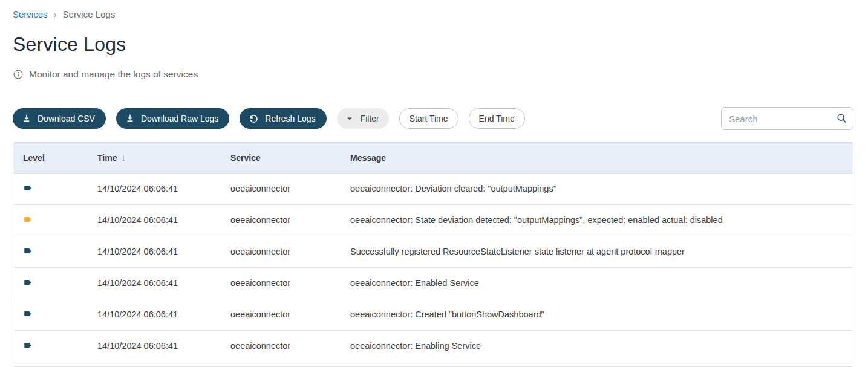  I want to click on refresh-icon, so click(254, 119).